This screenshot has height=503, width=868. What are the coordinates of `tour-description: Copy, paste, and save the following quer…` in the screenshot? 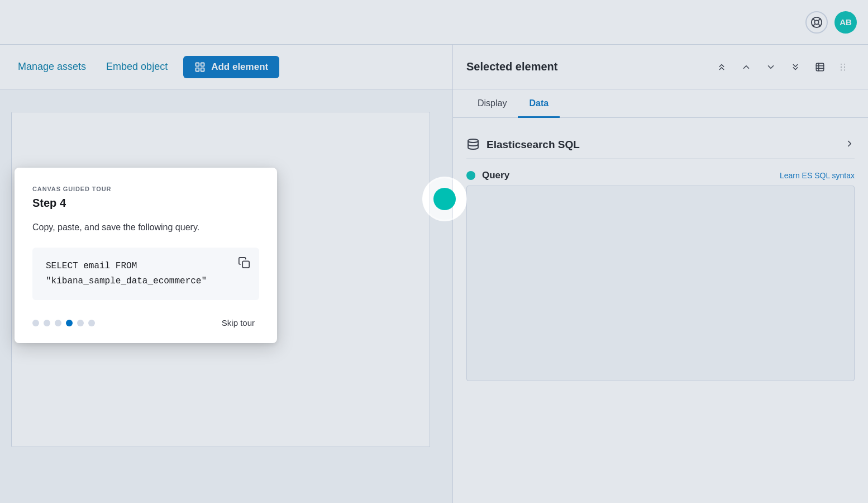 It's located at (146, 227).